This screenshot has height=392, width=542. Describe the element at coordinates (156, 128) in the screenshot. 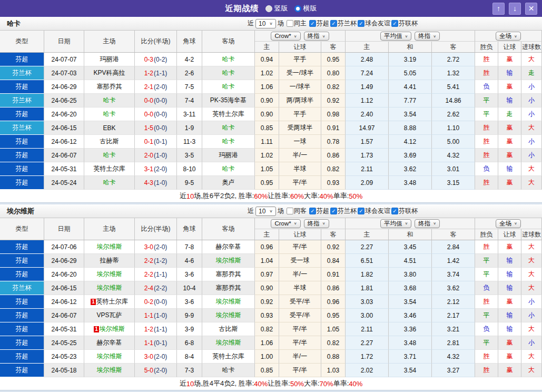

I see `match-score: 1-5(0-0)` at that location.